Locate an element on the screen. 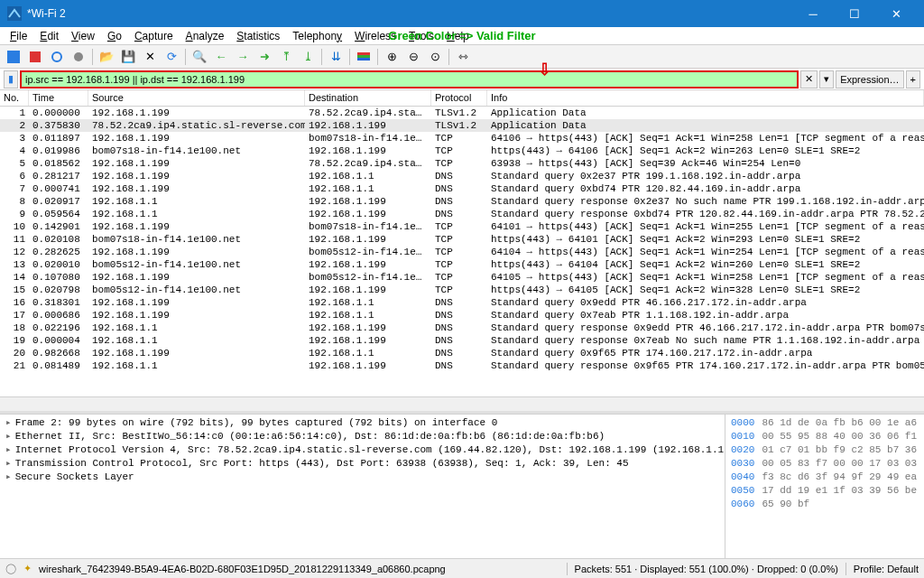 The width and height of the screenshot is (924, 578). go-last-icon: ⤓ is located at coordinates (308, 57).